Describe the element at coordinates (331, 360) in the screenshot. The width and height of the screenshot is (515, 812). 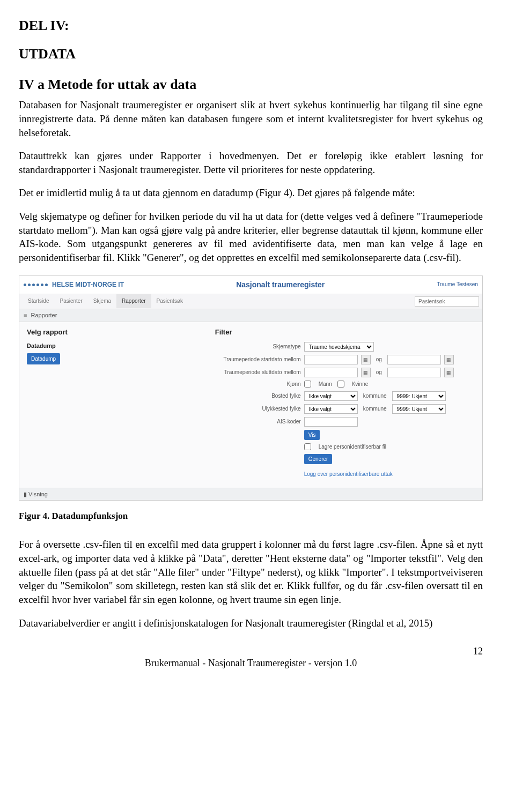
I see `start-from-input` at that location.